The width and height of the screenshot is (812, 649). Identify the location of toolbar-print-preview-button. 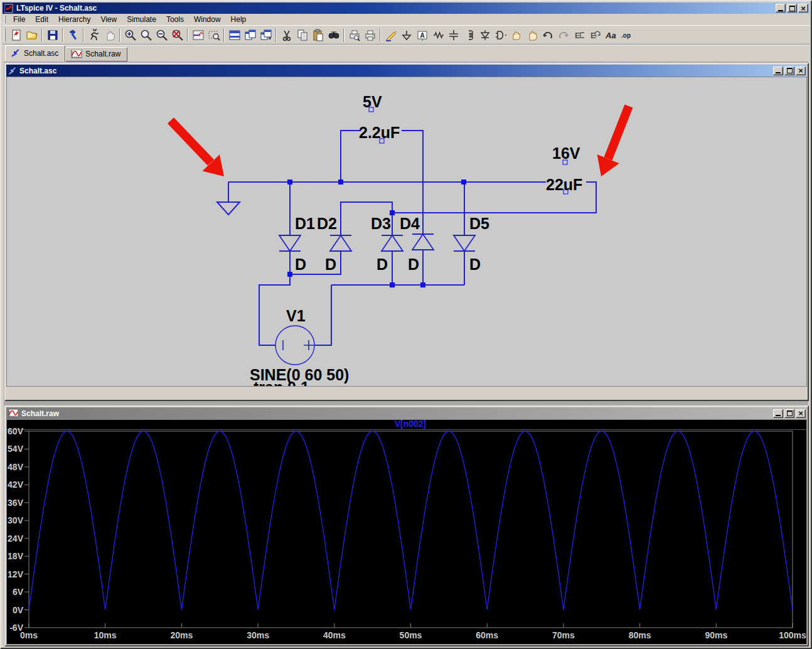
(354, 35).